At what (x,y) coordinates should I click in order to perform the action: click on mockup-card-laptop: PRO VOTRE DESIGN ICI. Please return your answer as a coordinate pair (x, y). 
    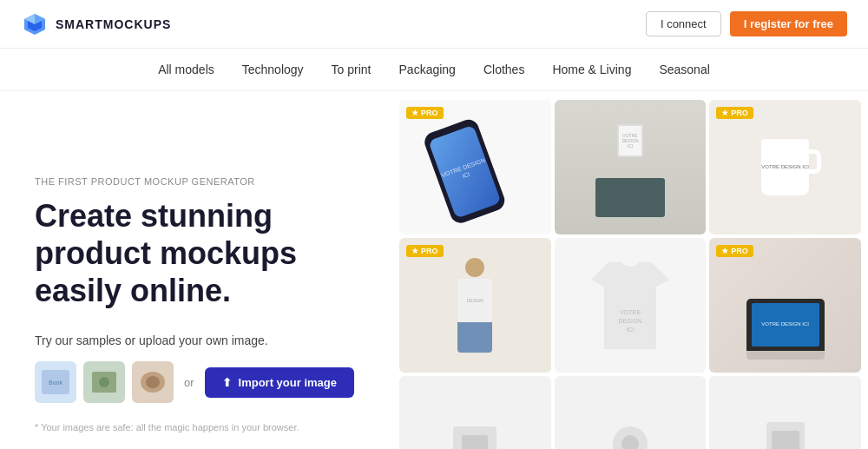
    Looking at the image, I should click on (785, 306).